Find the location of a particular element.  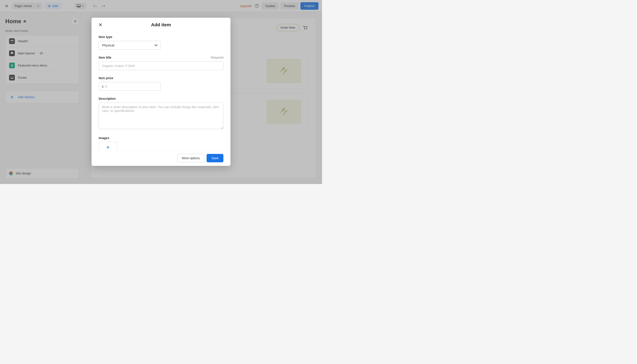

item-title-input is located at coordinates (161, 66).